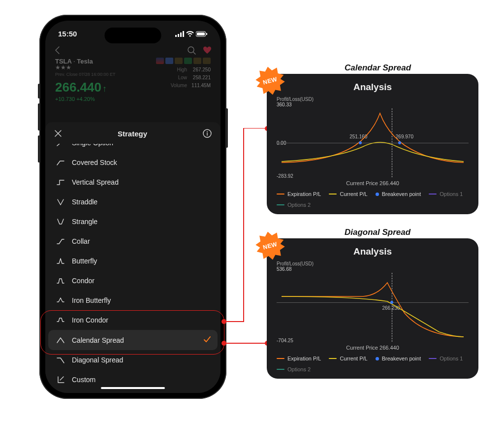 Image resolution: width=504 pixels, height=423 pixels. I want to click on cellular-icon, so click(180, 34).